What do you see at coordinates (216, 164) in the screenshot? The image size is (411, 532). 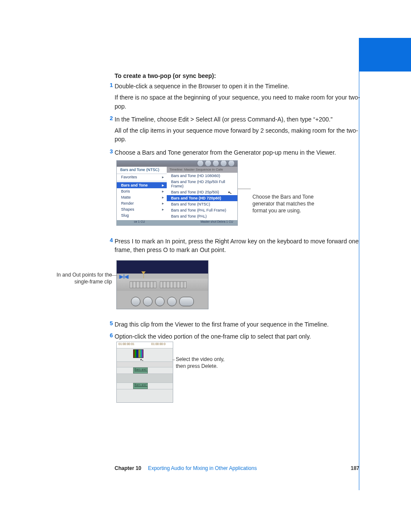 I see `transport-buttons` at bounding box center [216, 164].